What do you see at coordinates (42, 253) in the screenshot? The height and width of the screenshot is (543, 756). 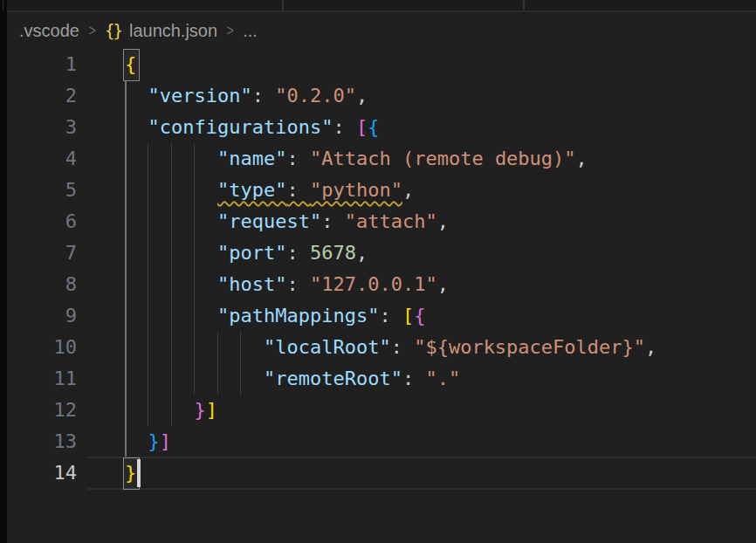 I see `line-number: 7` at bounding box center [42, 253].